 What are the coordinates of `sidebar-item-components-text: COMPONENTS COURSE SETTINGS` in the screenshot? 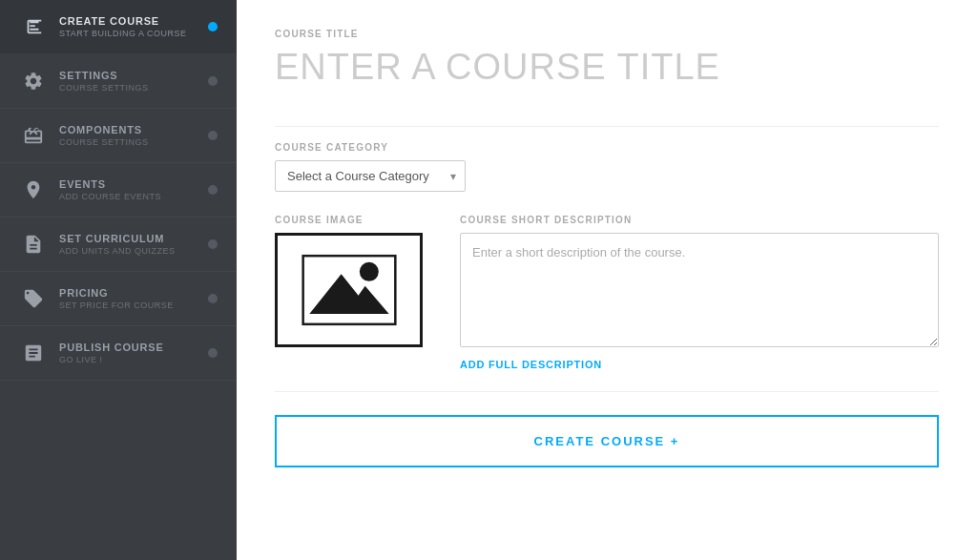 It's located at (130, 135).